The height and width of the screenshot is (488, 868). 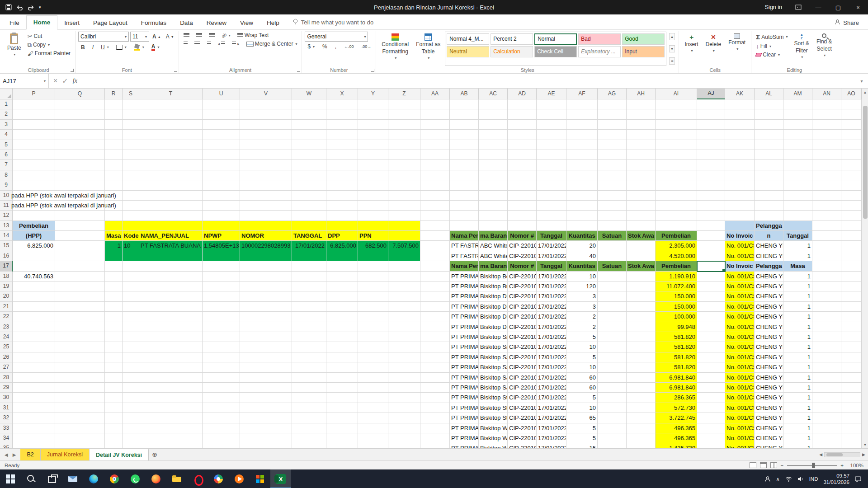 What do you see at coordinates (740, 104) in the screenshot?
I see `cell-AK1` at bounding box center [740, 104].